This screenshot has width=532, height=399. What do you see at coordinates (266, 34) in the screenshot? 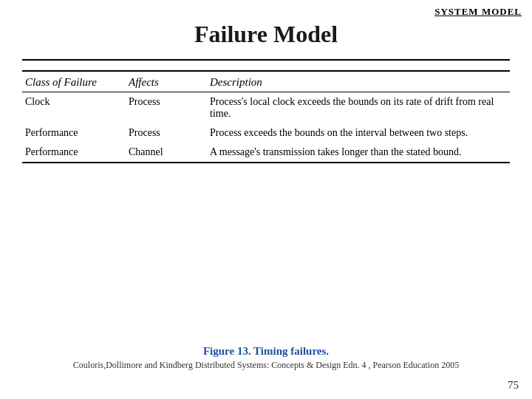
I see `page-title: Failure Model` at bounding box center [266, 34].